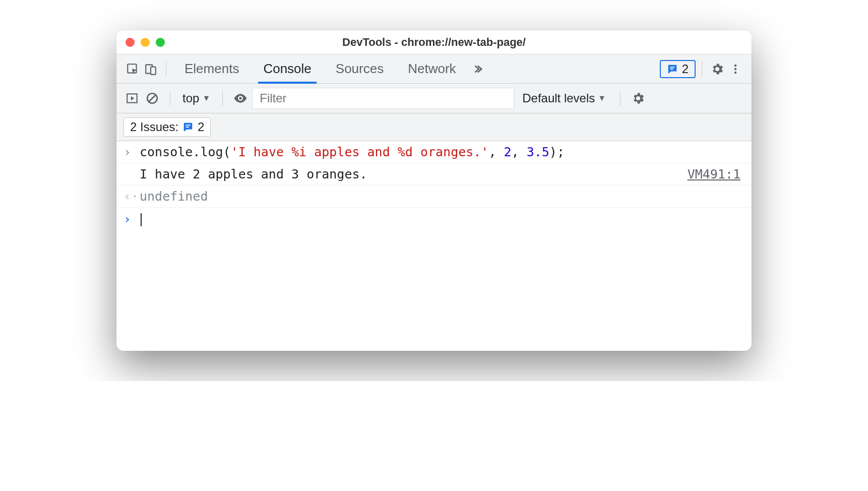 This screenshot has height=491, width=868. Describe the element at coordinates (434, 219) in the screenshot. I see `console-prompt-row: ›` at that location.